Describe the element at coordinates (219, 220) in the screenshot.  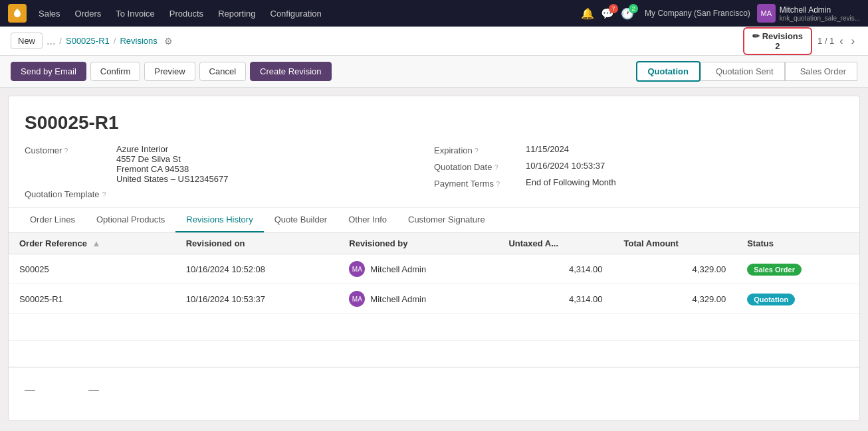
I see `tab-revisions-history: Revisions History` at that location.